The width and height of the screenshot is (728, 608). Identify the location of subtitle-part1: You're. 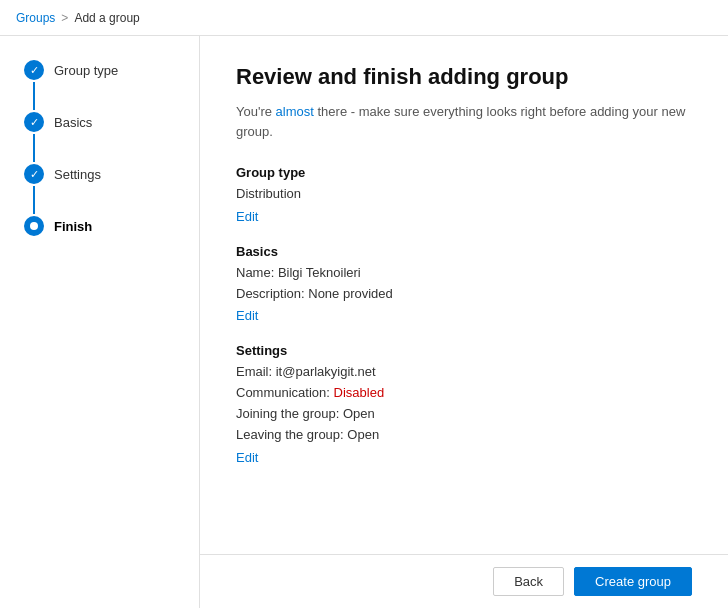
(256, 112).